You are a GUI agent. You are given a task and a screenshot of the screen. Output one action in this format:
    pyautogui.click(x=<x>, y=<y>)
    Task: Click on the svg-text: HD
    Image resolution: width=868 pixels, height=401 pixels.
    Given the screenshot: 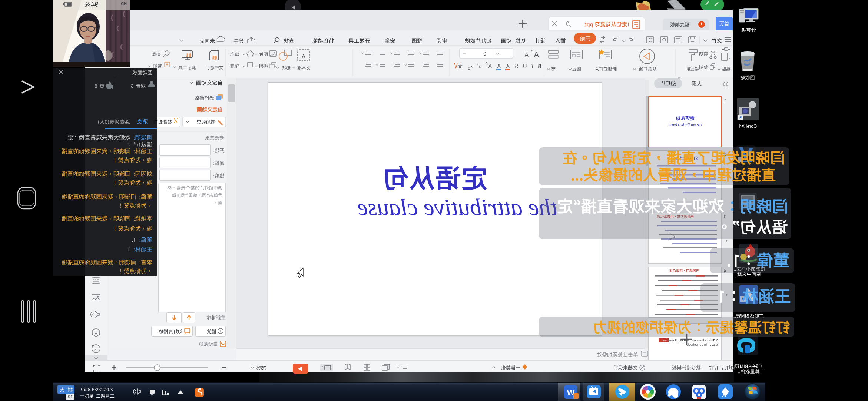 What is the action you would take?
    pyautogui.click(x=124, y=4)
    